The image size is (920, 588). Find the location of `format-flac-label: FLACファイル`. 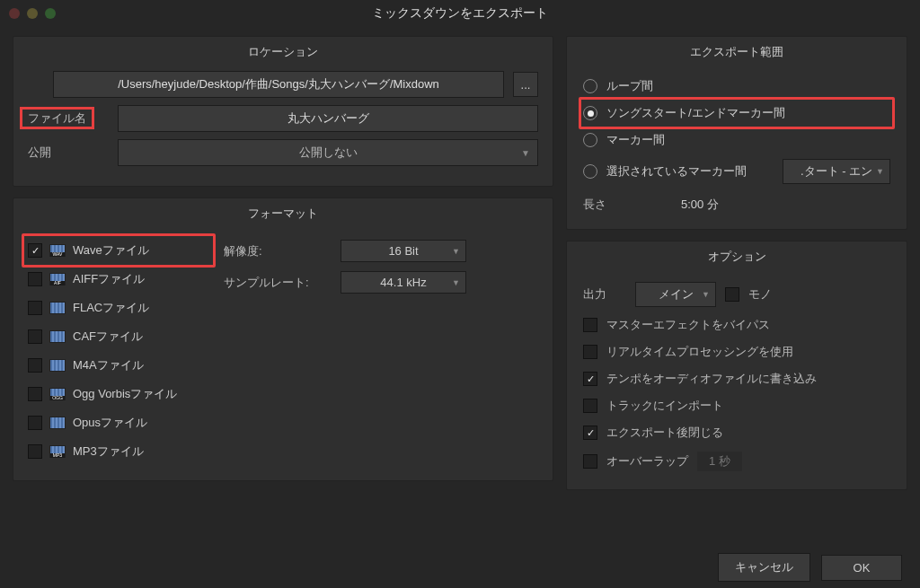

format-flac-label: FLACファイル is located at coordinates (111, 308).